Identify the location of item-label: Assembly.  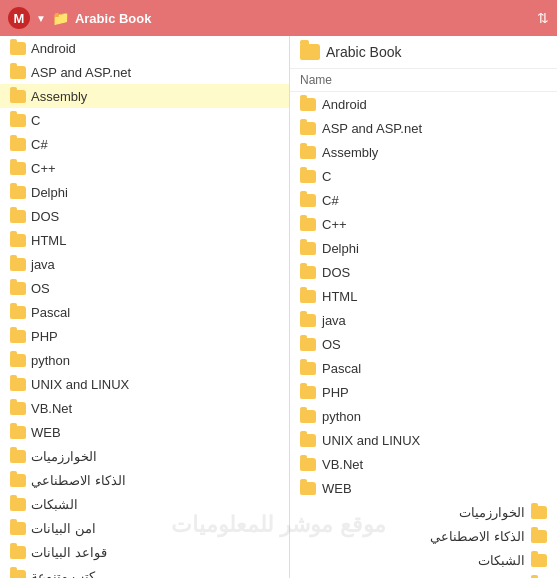
(350, 152).